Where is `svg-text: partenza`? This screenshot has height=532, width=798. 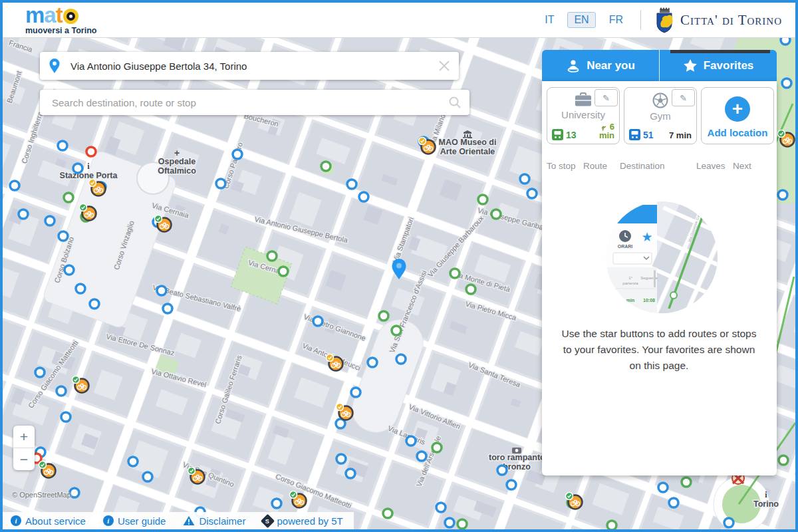
svg-text: partenza is located at coordinates (630, 283).